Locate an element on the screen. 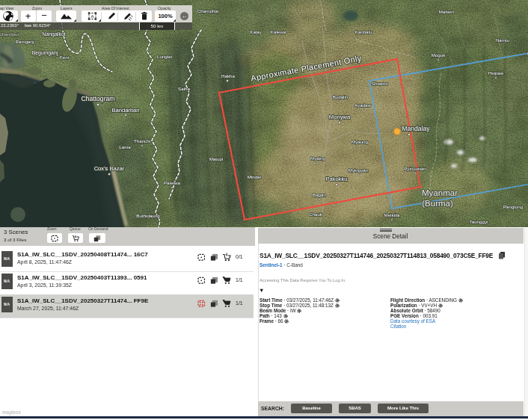  svg-text: Thanchi is located at coordinates (142, 140).